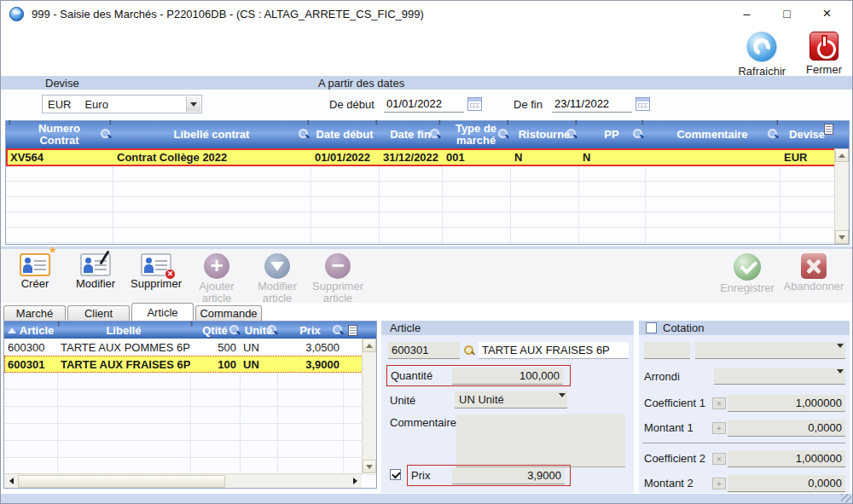 The image size is (853, 504). I want to click on article-form-panel: Article Quantité Unité UN Unité Commenta…, so click(508, 408).